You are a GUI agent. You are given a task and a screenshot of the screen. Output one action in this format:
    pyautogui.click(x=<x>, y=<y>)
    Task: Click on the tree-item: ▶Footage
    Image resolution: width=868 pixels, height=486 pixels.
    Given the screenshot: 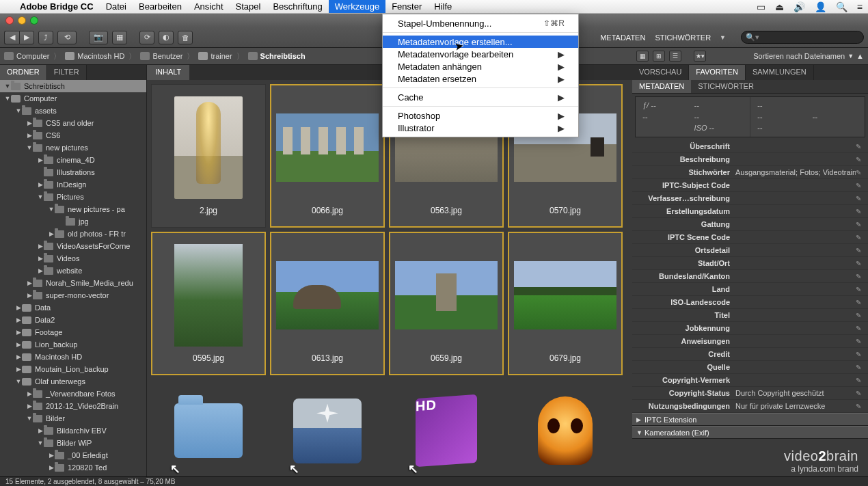 What is the action you would take?
    pyautogui.click(x=73, y=332)
    